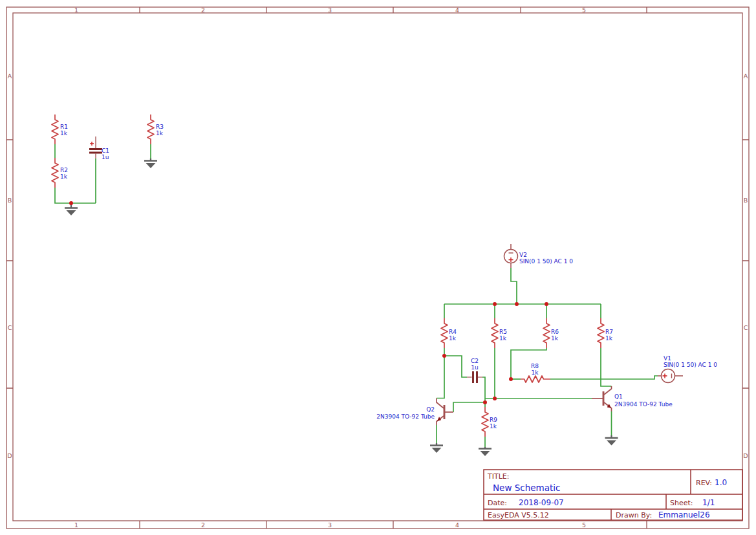 This screenshot has width=756, height=535. Describe the element at coordinates (498, 476) in the screenshot. I see `title-label: TITLE:` at that location.